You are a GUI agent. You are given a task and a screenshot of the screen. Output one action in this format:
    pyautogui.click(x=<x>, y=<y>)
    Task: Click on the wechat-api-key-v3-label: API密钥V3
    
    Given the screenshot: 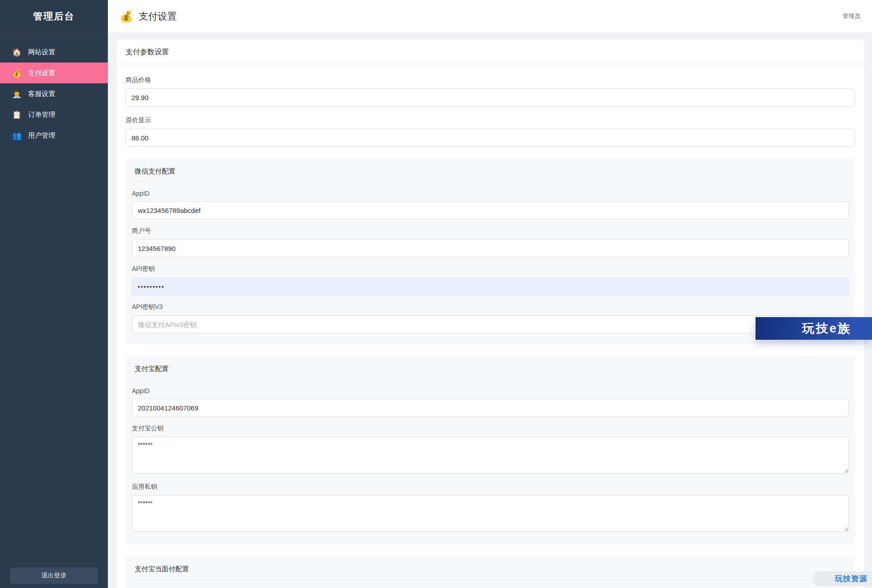 What is the action you would take?
    pyautogui.click(x=490, y=307)
    